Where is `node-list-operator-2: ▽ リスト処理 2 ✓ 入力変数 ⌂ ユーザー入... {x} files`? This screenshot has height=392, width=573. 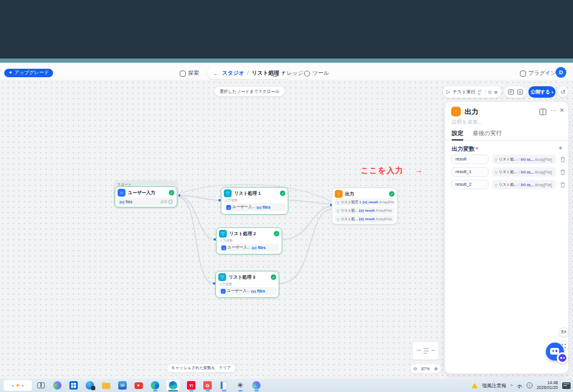
node-list-operator-2: ▽ リスト処理 2 ✓ 入力変数 ⌂ ユーザー入... {x} files is located at coordinates (249, 241).